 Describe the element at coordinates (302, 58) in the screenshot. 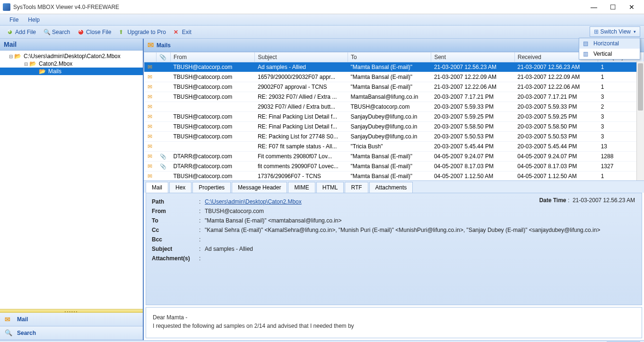

I see `col-subject: Subject` at that location.